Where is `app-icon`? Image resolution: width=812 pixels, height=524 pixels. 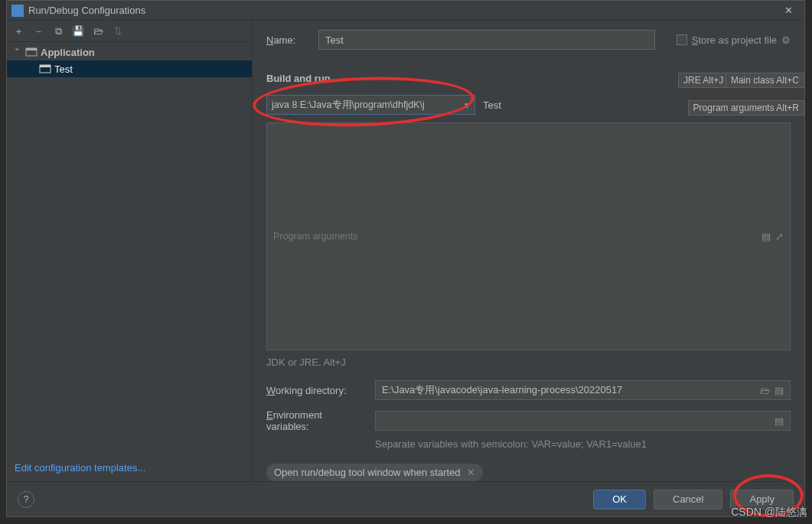
app-icon is located at coordinates (18, 11).